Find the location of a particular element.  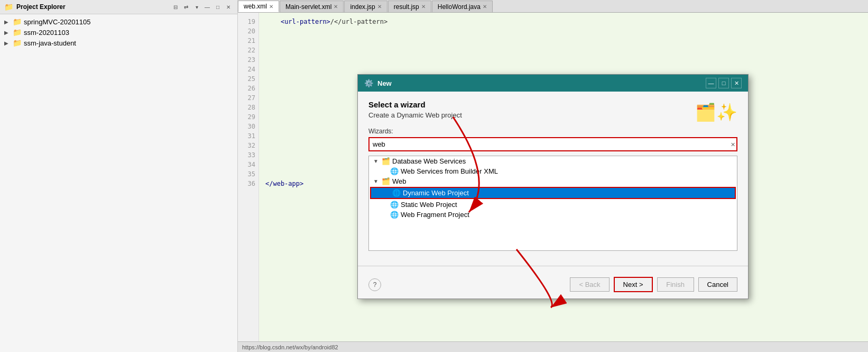

wt-label-database: Database Web Services is located at coordinates (429, 161).